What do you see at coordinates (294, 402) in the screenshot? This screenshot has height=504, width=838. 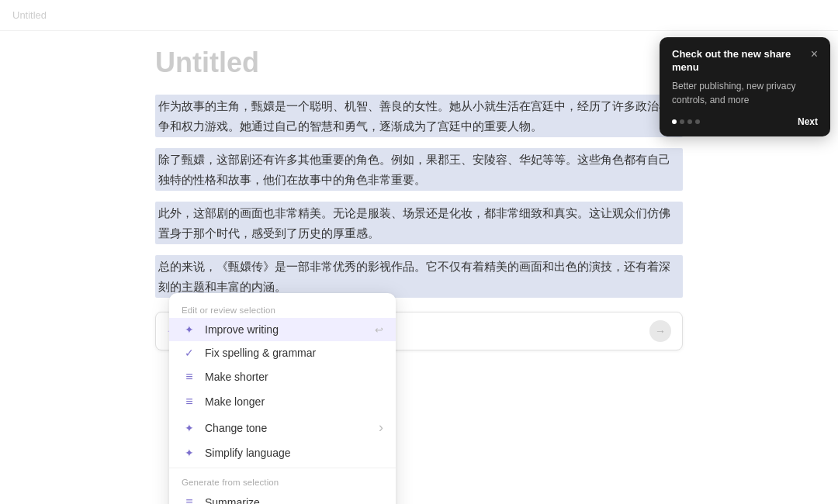 I see `make-longer-label: Make longer` at bounding box center [294, 402].